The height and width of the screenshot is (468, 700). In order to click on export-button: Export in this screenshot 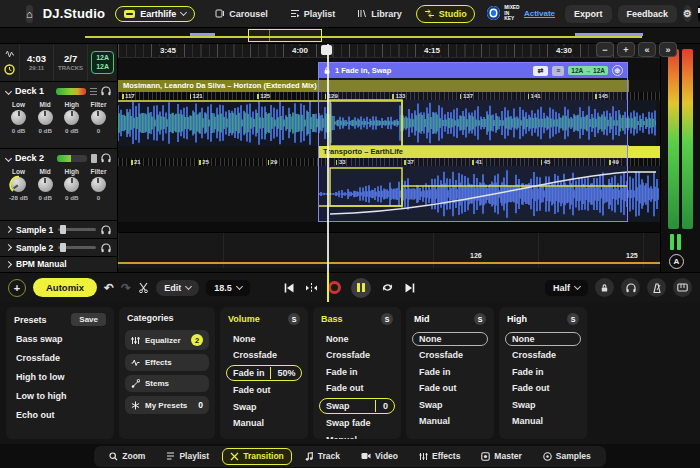, I will do `click(588, 14)`.